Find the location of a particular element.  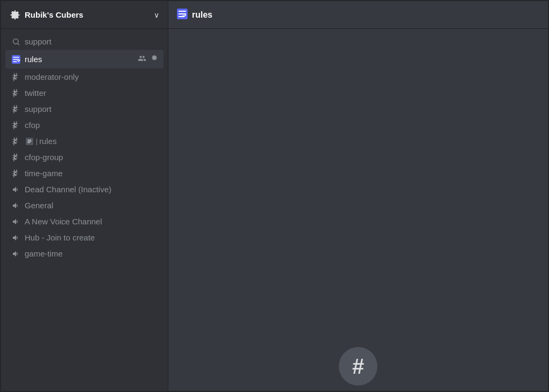

rules-channel-icon is located at coordinates (16, 59).